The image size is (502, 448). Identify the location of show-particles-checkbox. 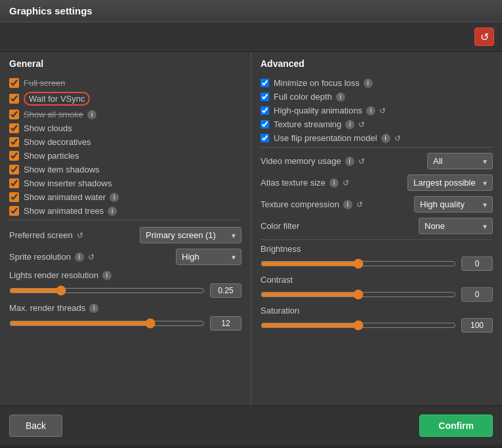
(14, 156).